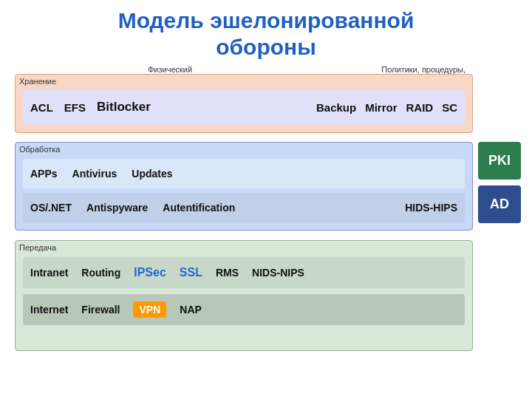 This screenshot has width=532, height=399. I want to click on efs-item: EFS, so click(75, 108).